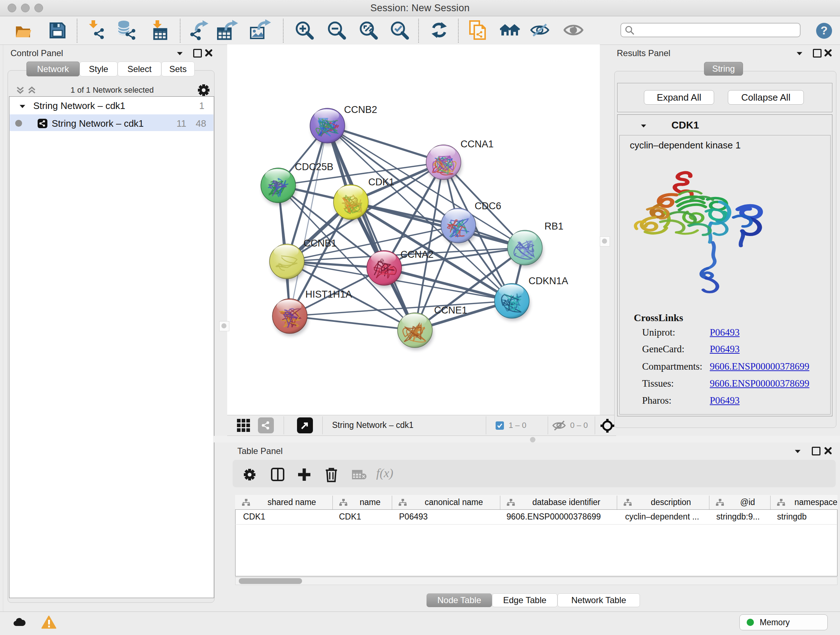 The height and width of the screenshot is (635, 840). I want to click on svg-text: RB1, so click(554, 226).